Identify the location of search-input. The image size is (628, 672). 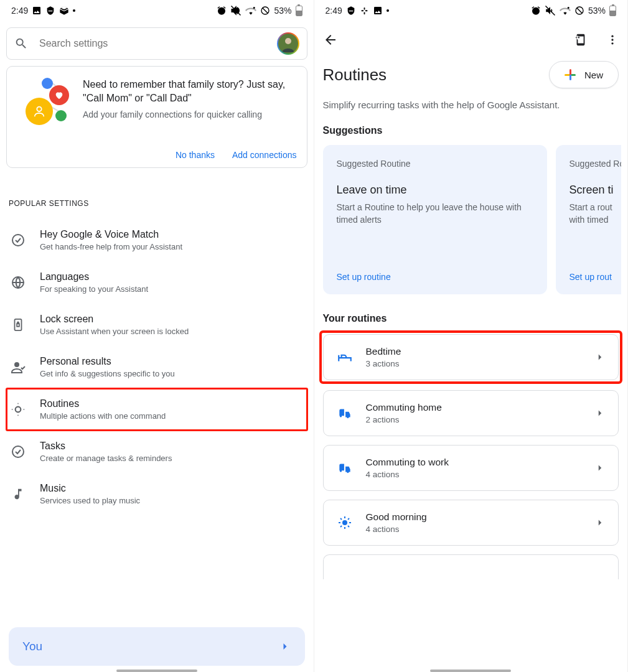
(152, 44).